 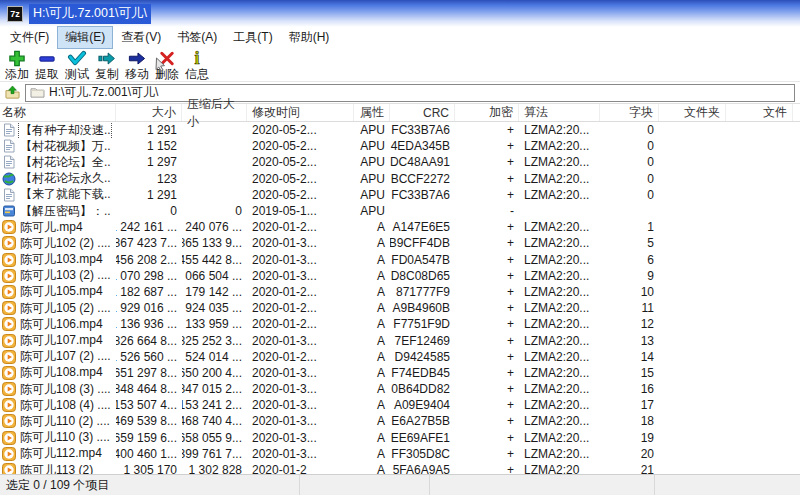 I want to click on cell-packed: 847 015 2..., so click(x=214, y=389).